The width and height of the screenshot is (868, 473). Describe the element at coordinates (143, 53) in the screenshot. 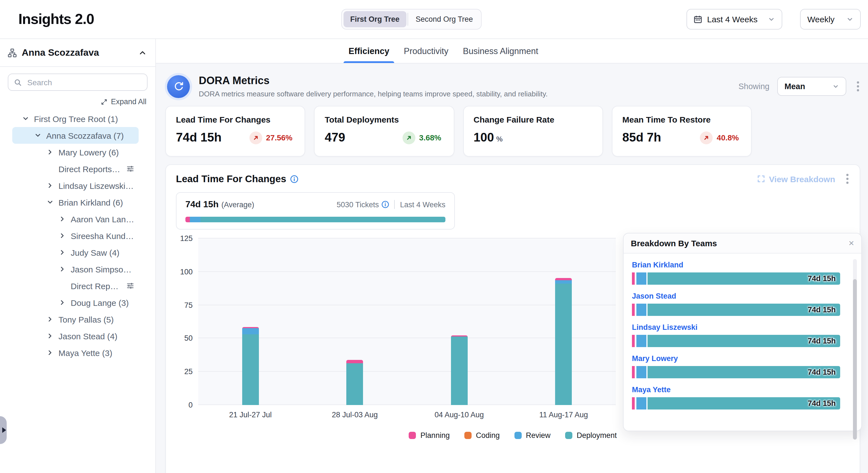

I see `chevron-up-icon` at that location.